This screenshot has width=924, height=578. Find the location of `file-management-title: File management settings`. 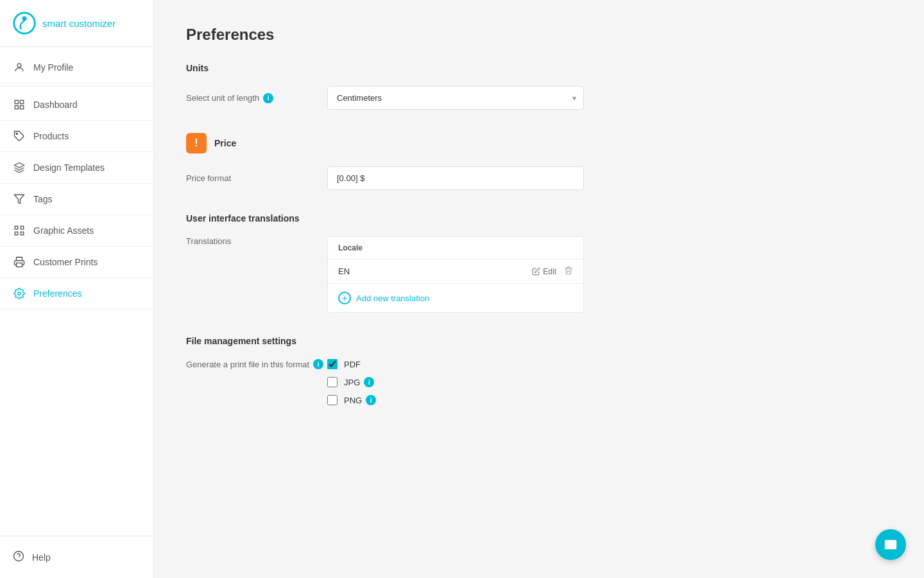

file-management-title: File management settings is located at coordinates (539, 341).